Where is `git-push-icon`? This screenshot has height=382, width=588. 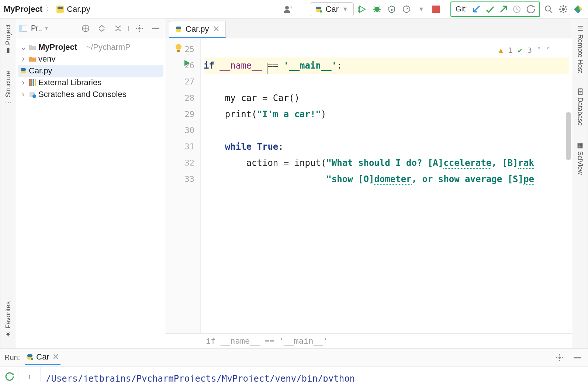
git-push-icon is located at coordinates (504, 9).